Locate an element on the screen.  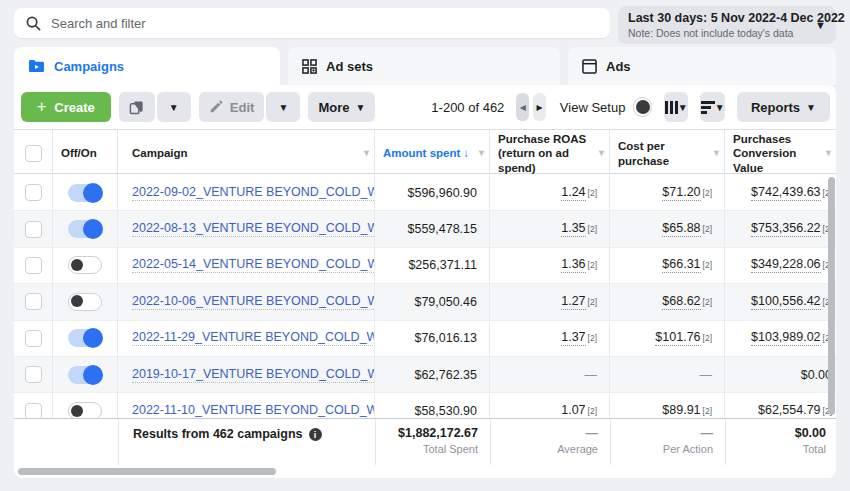
roas-cell: — is located at coordinates (550, 374).